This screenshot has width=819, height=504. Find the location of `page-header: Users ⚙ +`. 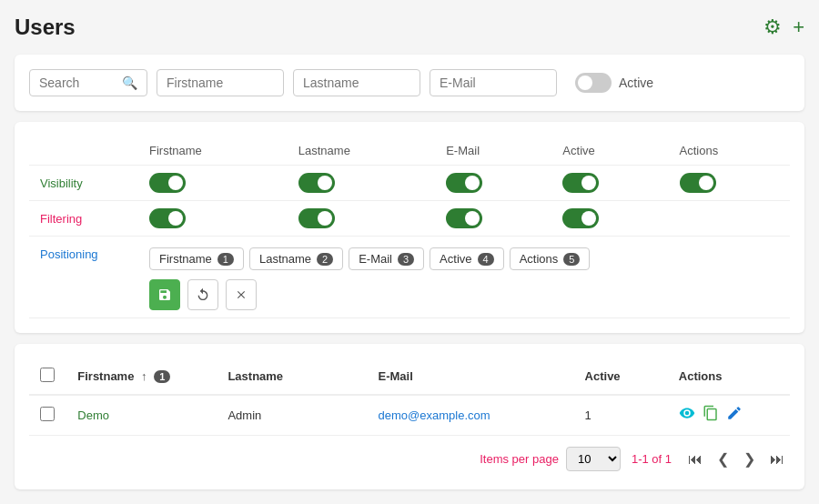

page-header: Users ⚙ + is located at coordinates (410, 27).